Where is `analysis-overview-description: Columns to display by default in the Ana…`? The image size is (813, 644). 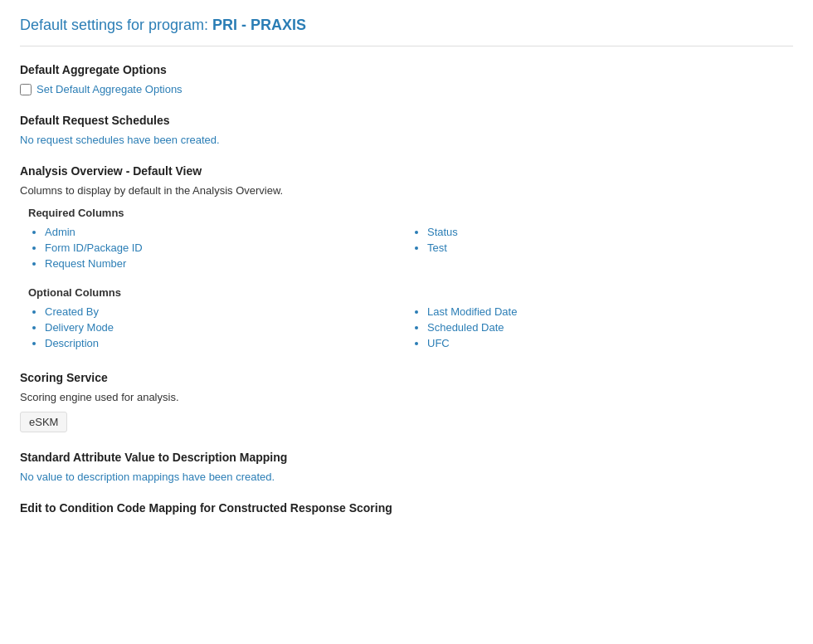 analysis-overview-description: Columns to display by default in the Ana… is located at coordinates (406, 191).